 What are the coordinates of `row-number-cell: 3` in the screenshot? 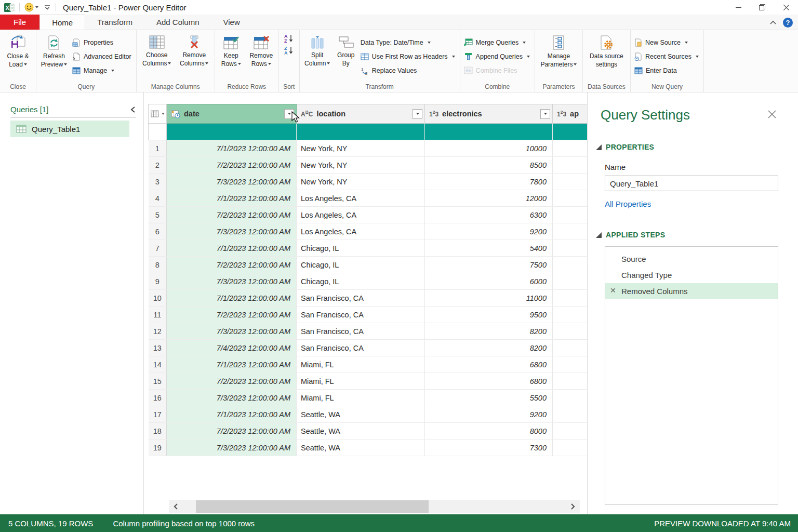 It's located at (158, 182).